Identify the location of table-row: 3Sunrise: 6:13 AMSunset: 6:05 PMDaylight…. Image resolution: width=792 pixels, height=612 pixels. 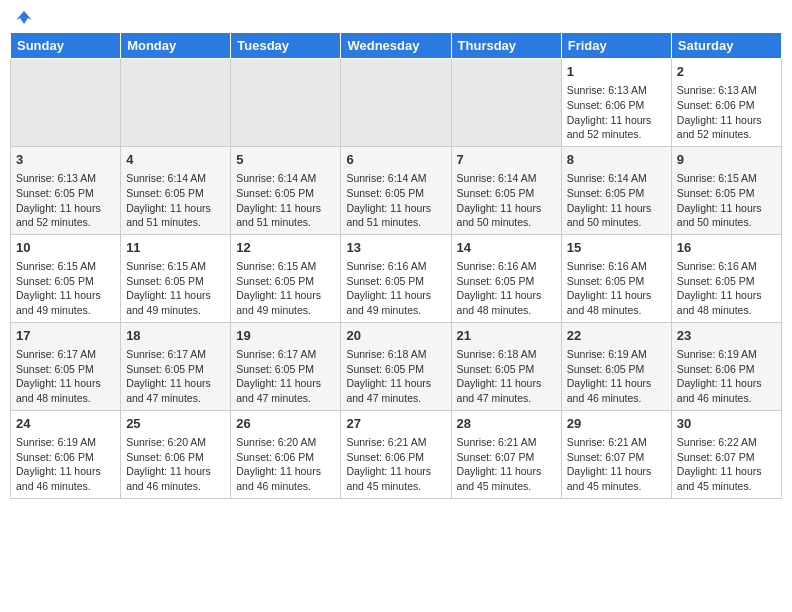
(66, 190).